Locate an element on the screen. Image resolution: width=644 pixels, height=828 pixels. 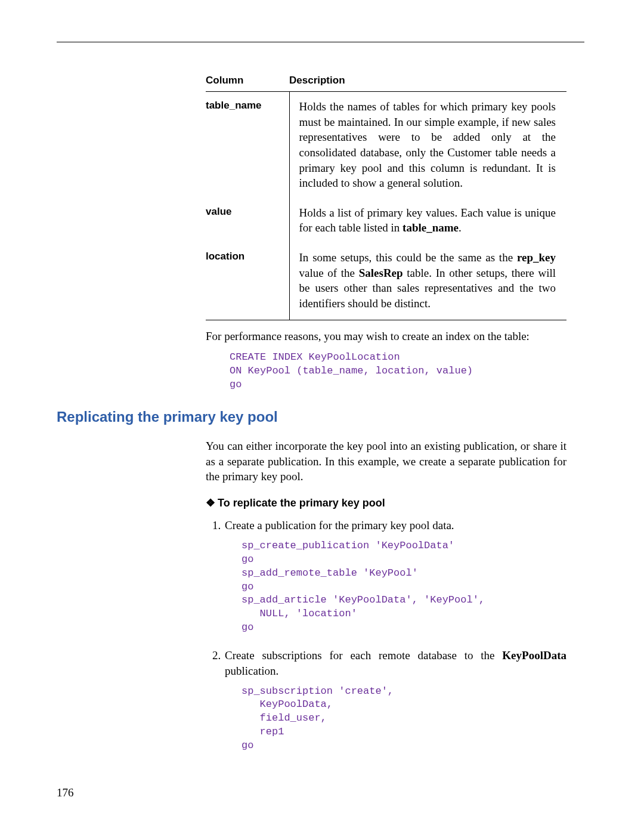
table-cell-column: location is located at coordinates (247, 282).